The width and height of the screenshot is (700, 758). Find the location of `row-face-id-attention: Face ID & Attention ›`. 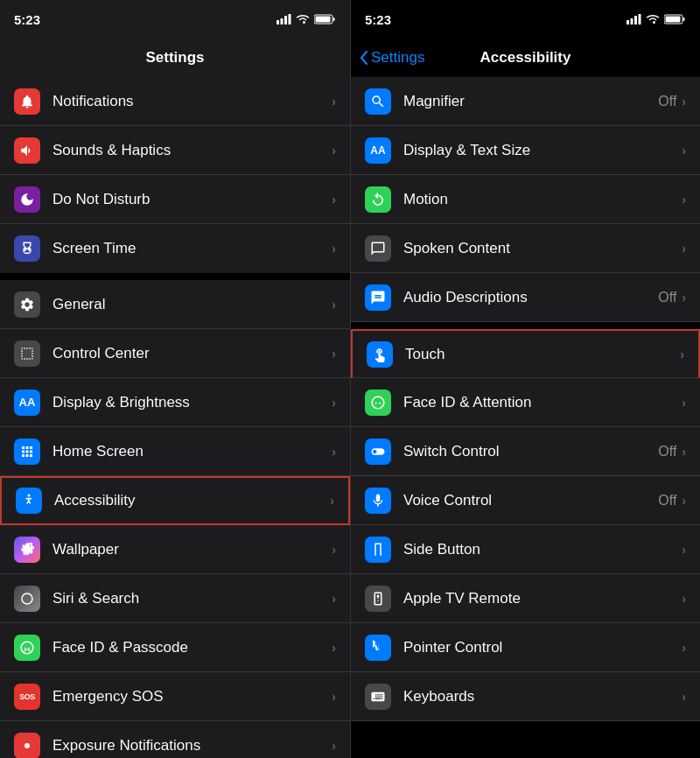

row-face-id-attention: Face ID & Attention › is located at coordinates (525, 403).